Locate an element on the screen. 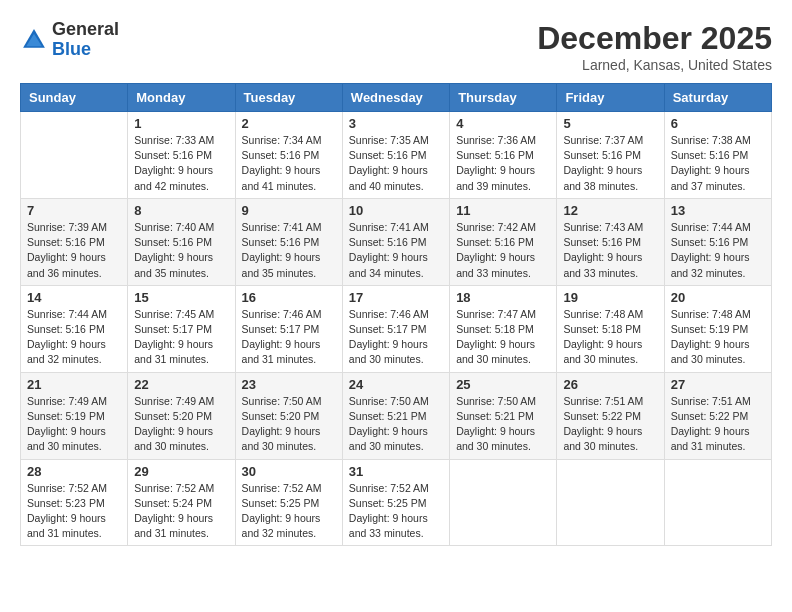 The width and height of the screenshot is (792, 612). calendar-cell: 21Sunrise: 7:49 AMSunset: 5:19 PMDayligh… is located at coordinates (74, 416).